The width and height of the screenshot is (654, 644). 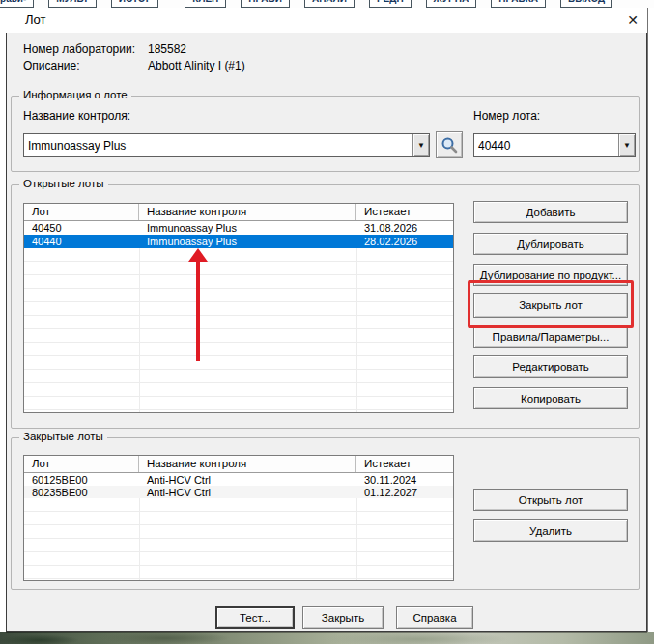 What do you see at coordinates (239, 212) in the screenshot?
I see `open-lots-table-header: Лот Название контроля Истекает` at bounding box center [239, 212].